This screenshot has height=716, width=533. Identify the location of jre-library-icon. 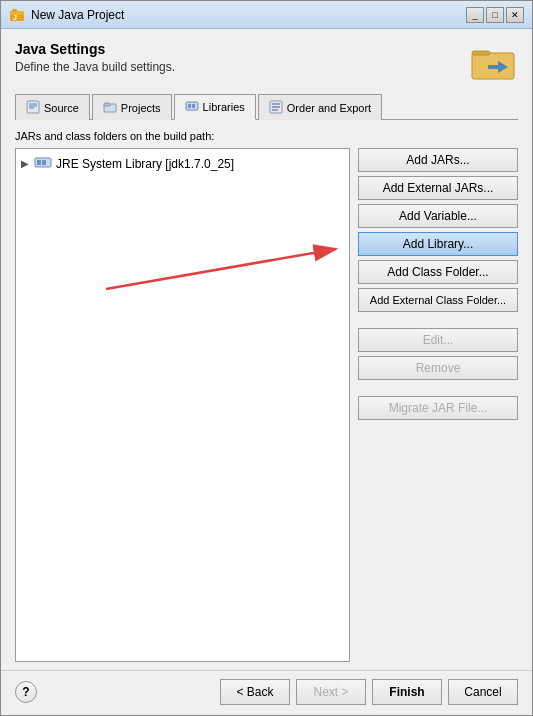
(43, 164).